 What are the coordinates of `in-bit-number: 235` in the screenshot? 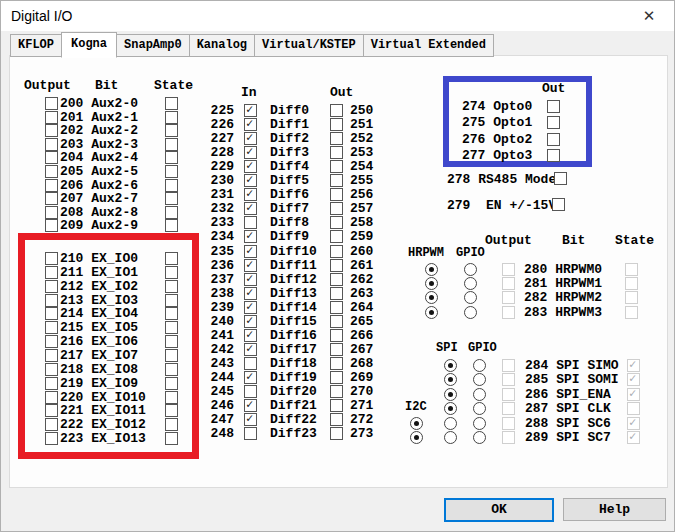 It's located at (222, 252).